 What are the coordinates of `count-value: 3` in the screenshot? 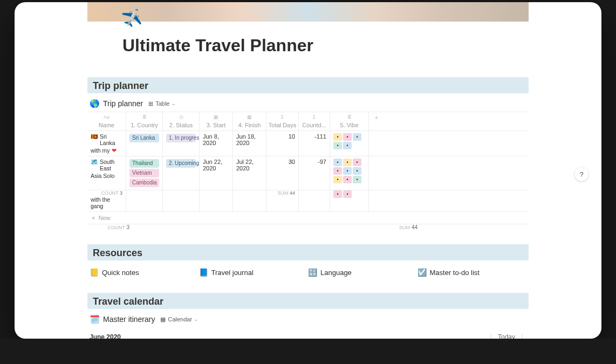 It's located at (121, 193).